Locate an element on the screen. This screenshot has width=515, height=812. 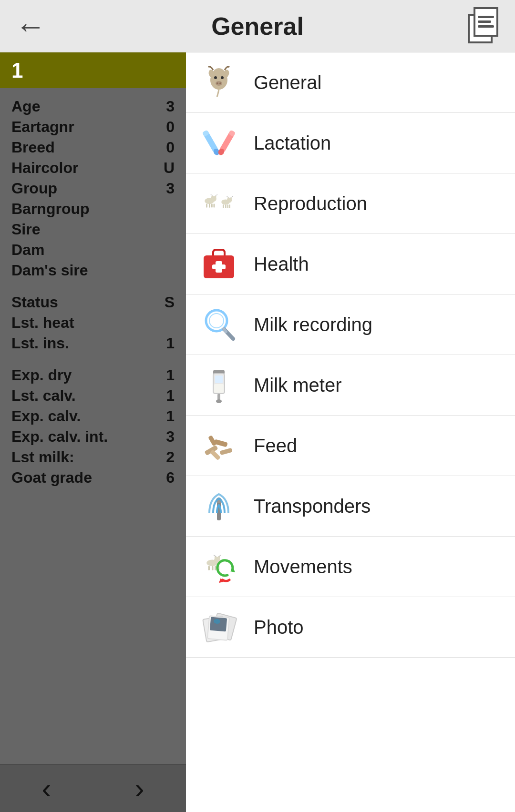
calving-info-group: Exp. dry 1 Lst. calv. 1 Exp. calv. 1 Exp… is located at coordinates (93, 426).